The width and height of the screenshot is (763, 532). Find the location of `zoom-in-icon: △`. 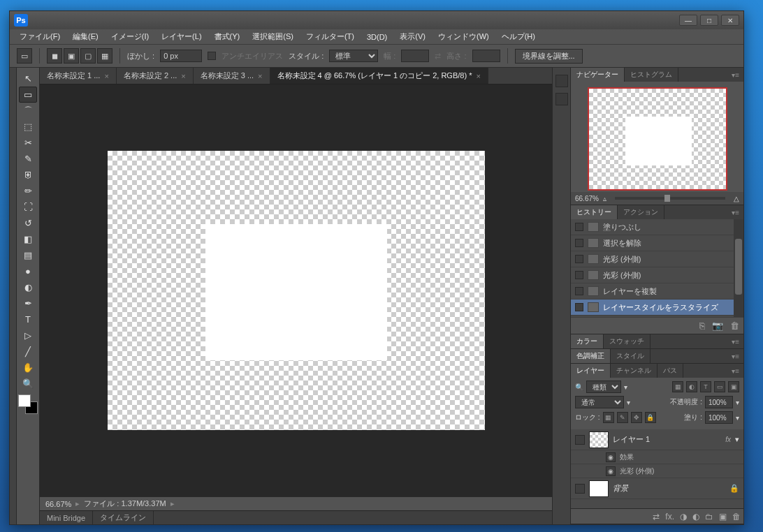

zoom-in-icon: △ is located at coordinates (736, 198).